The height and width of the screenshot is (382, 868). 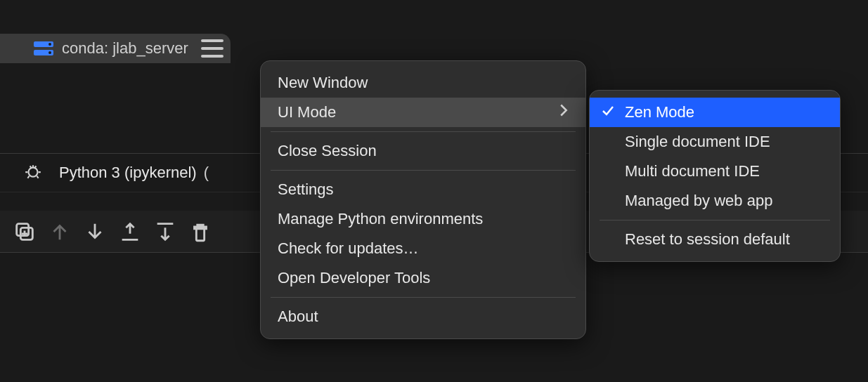 What do you see at coordinates (715, 176) in the screenshot?
I see `ui-mode-submenu: Zen Mode Single document IDE Multi docum…` at bounding box center [715, 176].